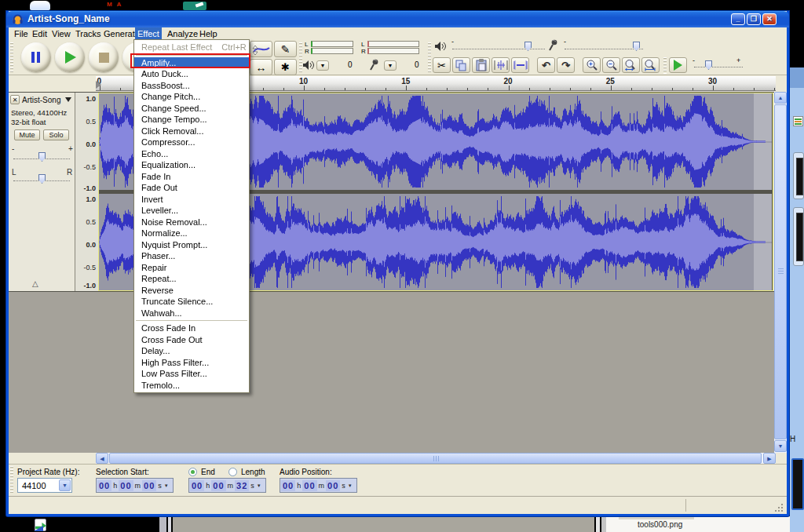  I want to click on menu-item-repeat-last-effect: Repeat Last EffectCtrl+R, so click(192, 47).